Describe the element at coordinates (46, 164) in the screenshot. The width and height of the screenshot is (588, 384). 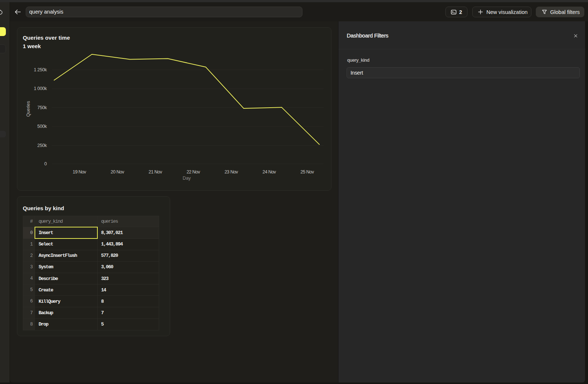
I see `svg-text: 0` at that location.